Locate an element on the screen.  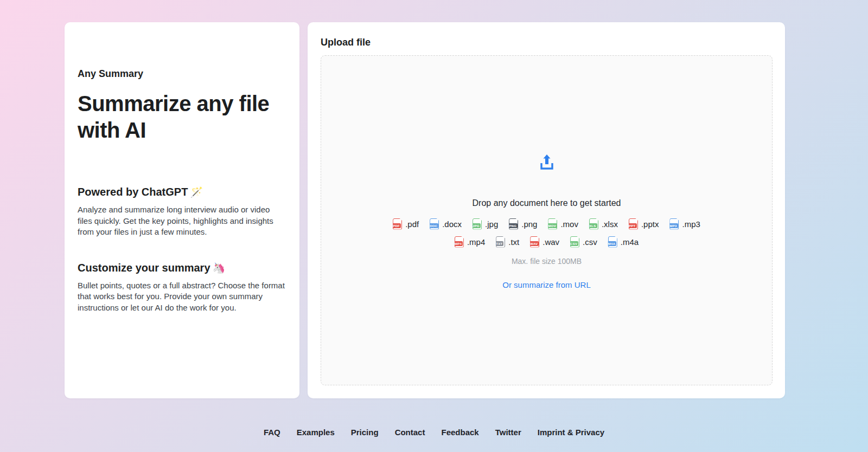
file-type-label: .png is located at coordinates (529, 224).